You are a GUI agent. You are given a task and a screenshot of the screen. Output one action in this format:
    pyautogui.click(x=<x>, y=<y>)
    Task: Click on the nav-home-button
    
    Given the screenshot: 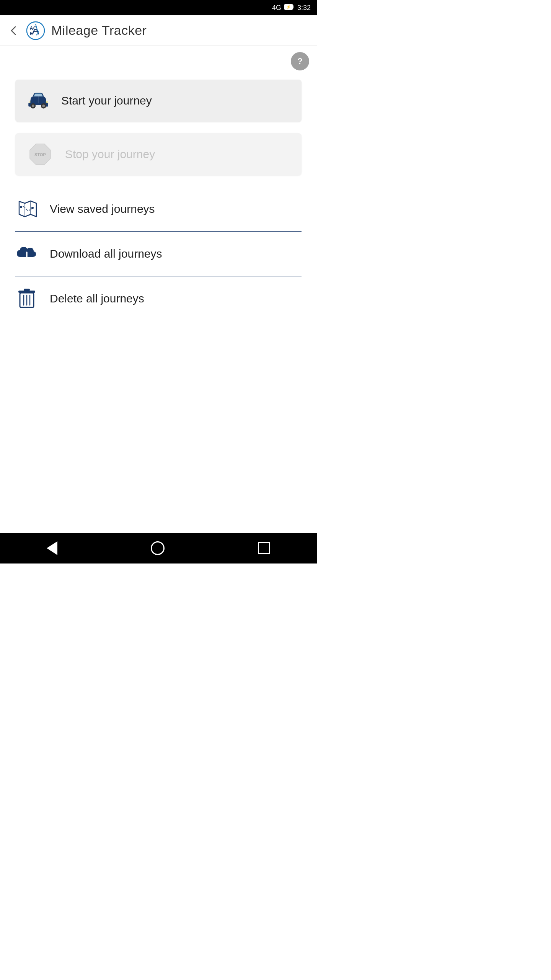 What is the action you would take?
    pyautogui.click(x=158, y=548)
    